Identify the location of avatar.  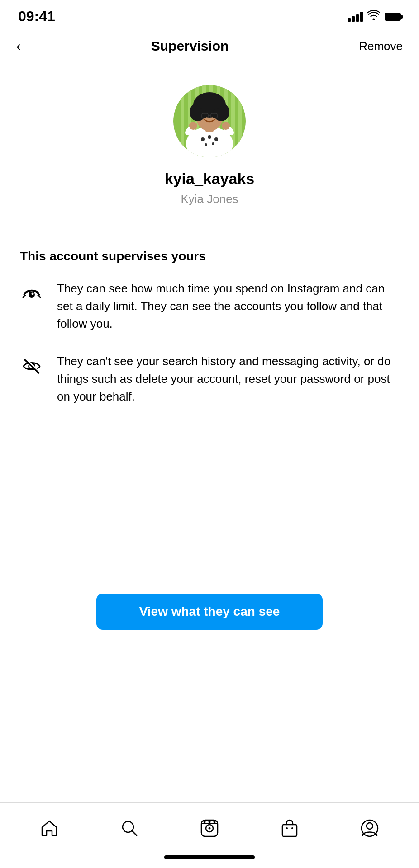
(210, 121).